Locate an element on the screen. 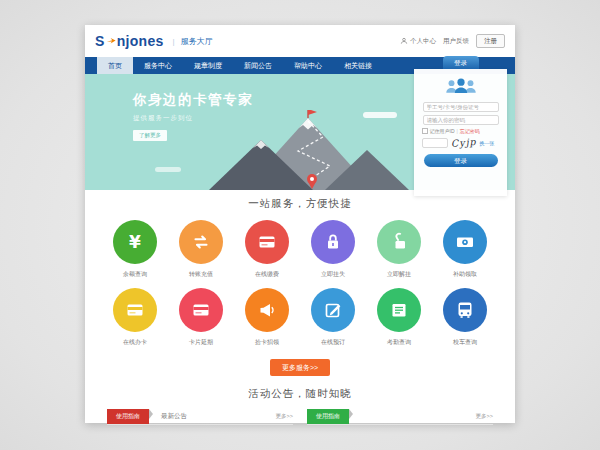  captcha-image: Cyjp is located at coordinates (464, 142).